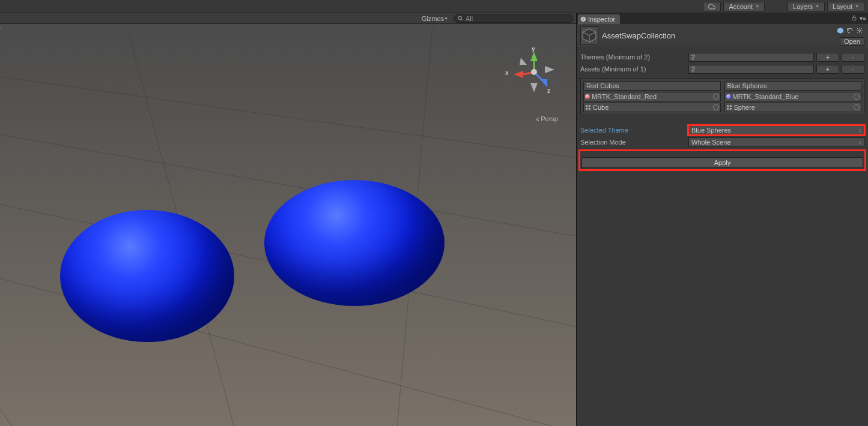 The image size is (868, 426). I want to click on panel-menu-icon: ▾≡, so click(863, 18).